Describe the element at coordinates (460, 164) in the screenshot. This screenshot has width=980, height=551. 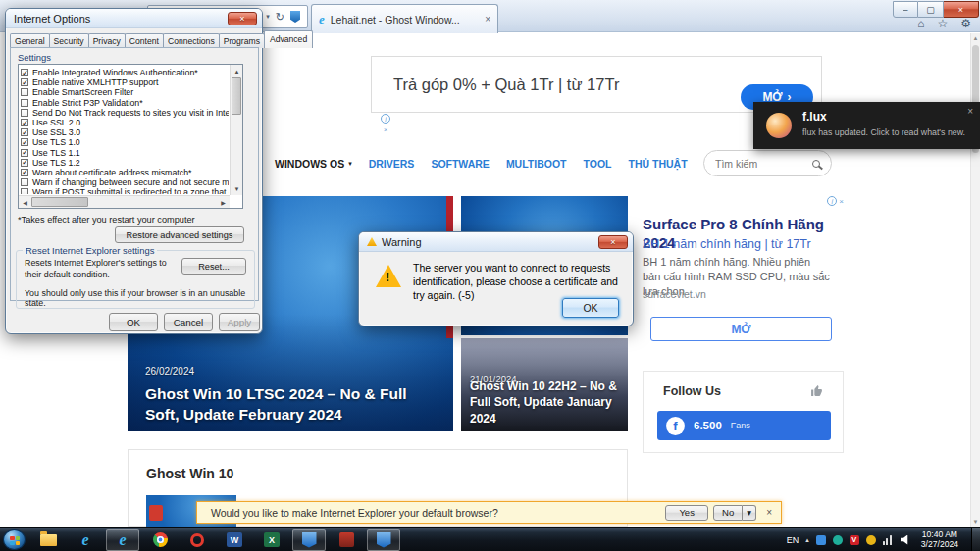
I see `nav-item-software: SOFTWARE` at that location.